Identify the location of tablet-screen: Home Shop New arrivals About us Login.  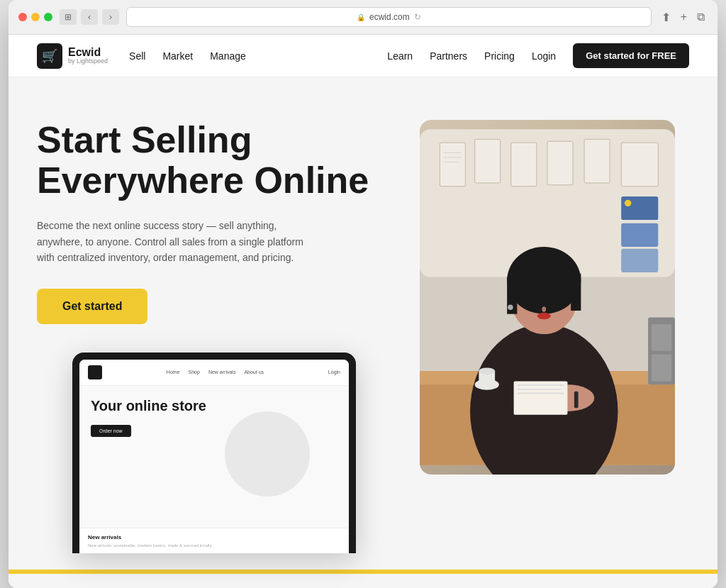
(214, 457).